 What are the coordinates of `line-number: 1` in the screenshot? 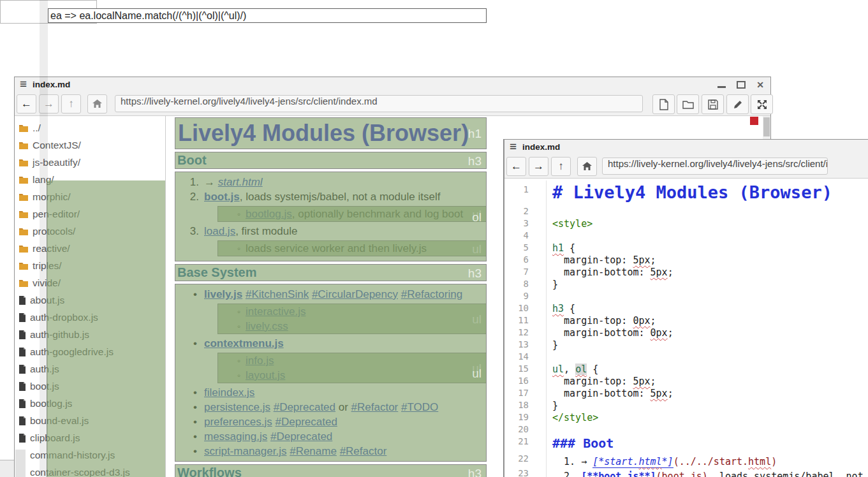 It's located at (526, 189).